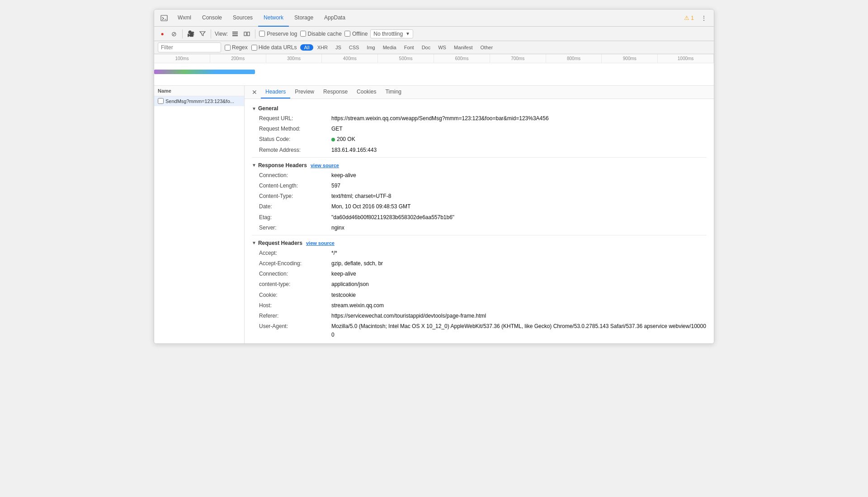  What do you see at coordinates (283, 165) in the screenshot?
I see `response-headers-title: Response Headers` at bounding box center [283, 165].